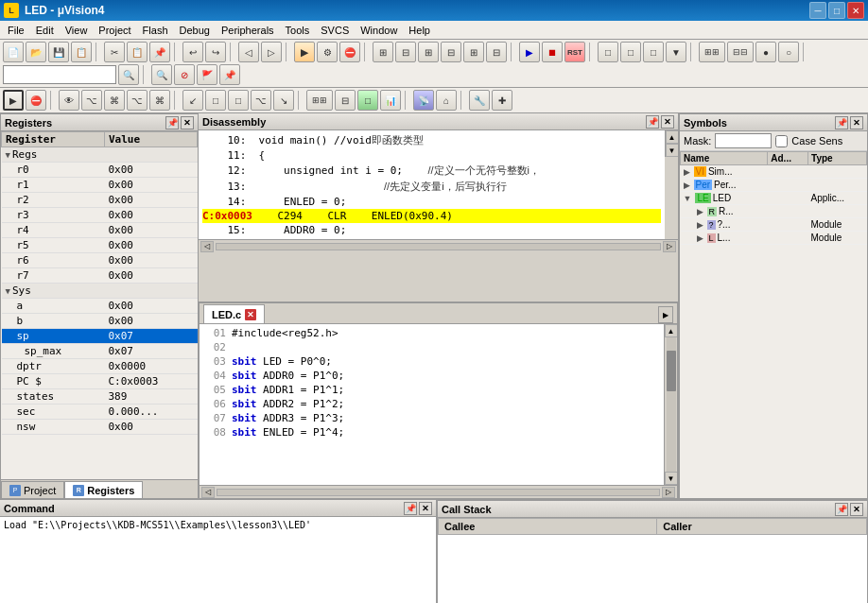  Describe the element at coordinates (789, 52) in the screenshot. I see `clr-bkpt-btn: ○` at that location.